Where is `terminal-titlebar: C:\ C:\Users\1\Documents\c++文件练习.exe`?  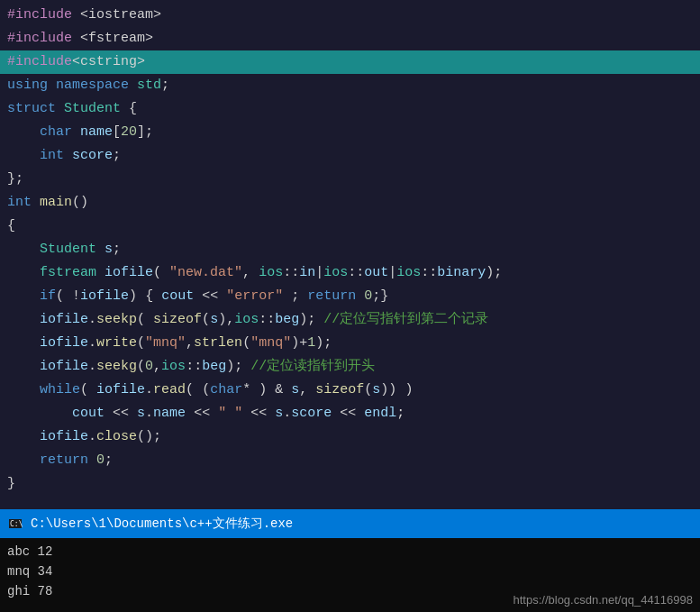 terminal-titlebar: C:\ C:\Users\1\Documents\c++文件练习.exe is located at coordinates (350, 524).